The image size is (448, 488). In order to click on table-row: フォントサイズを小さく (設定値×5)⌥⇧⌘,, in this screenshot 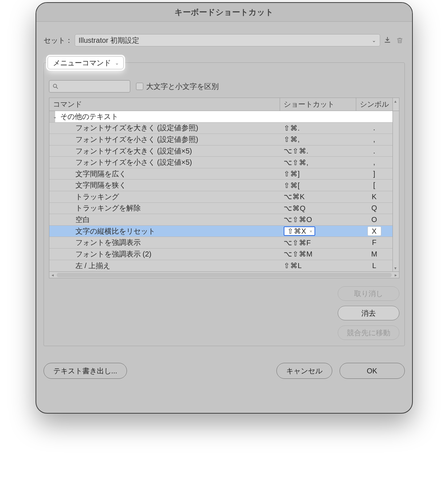, I will do `click(221, 163)`.